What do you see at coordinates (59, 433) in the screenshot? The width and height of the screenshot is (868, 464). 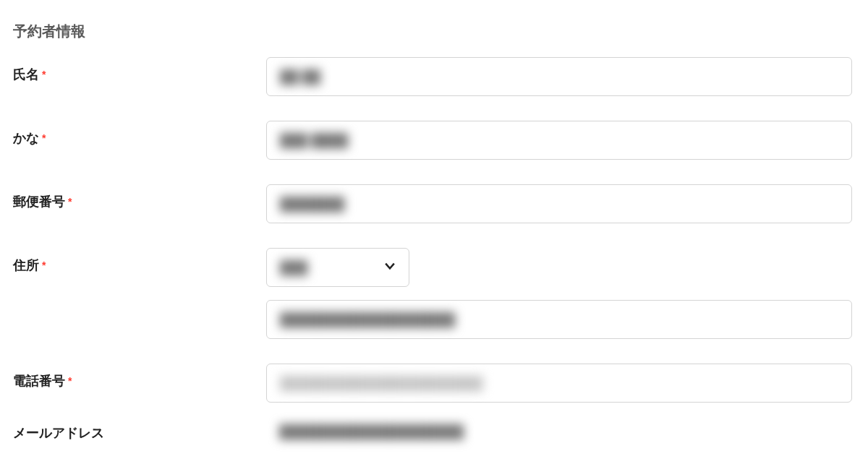 I see `label-email-text: メールアドレス` at bounding box center [59, 433].